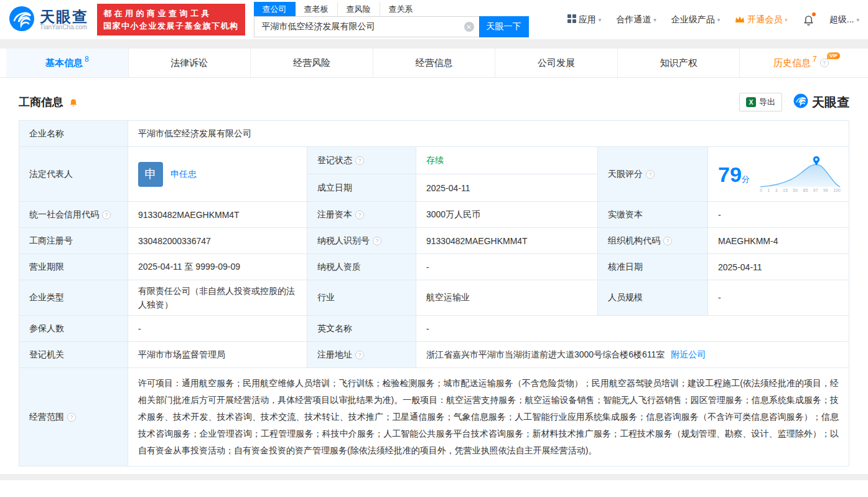  I want to click on field-label: 登记机关, so click(73, 355).